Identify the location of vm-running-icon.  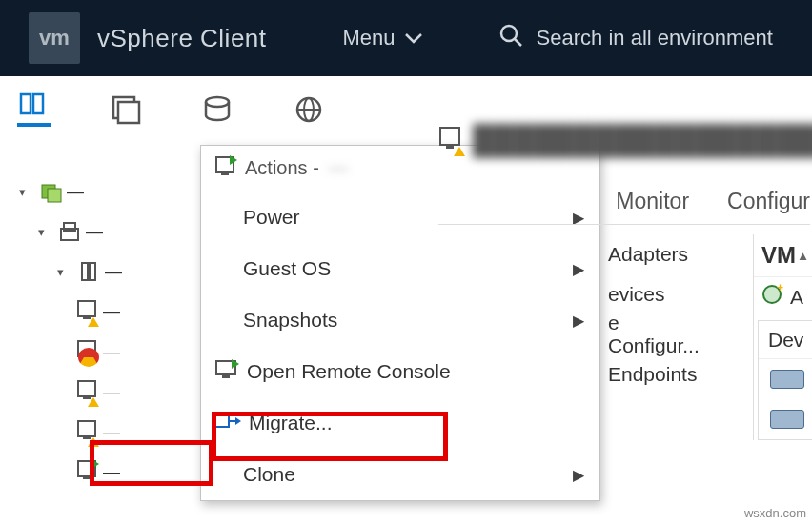
(225, 168).